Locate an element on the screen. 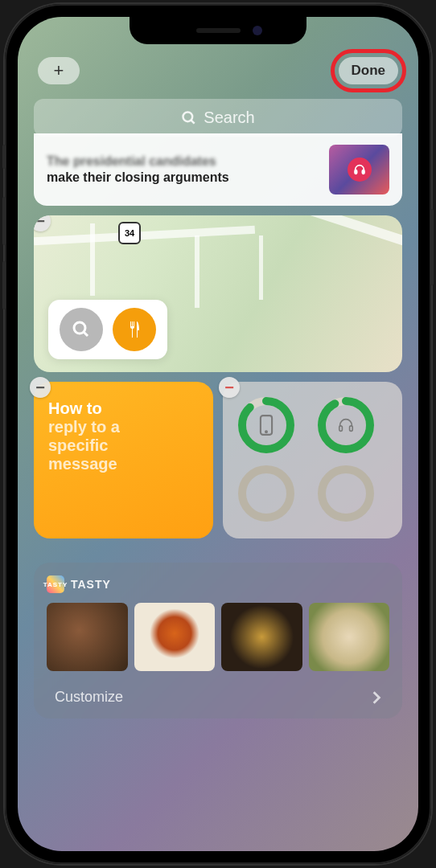 Image resolution: width=436 pixels, height=868 pixels. done-button: Done is located at coordinates (368, 71).